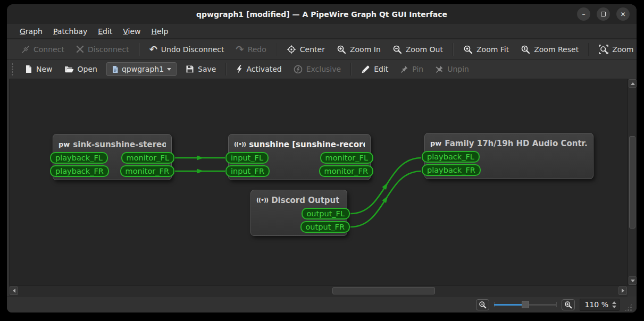  Describe the element at coordinates (366, 69) in the screenshot. I see `edit-pencil-icon` at that location.